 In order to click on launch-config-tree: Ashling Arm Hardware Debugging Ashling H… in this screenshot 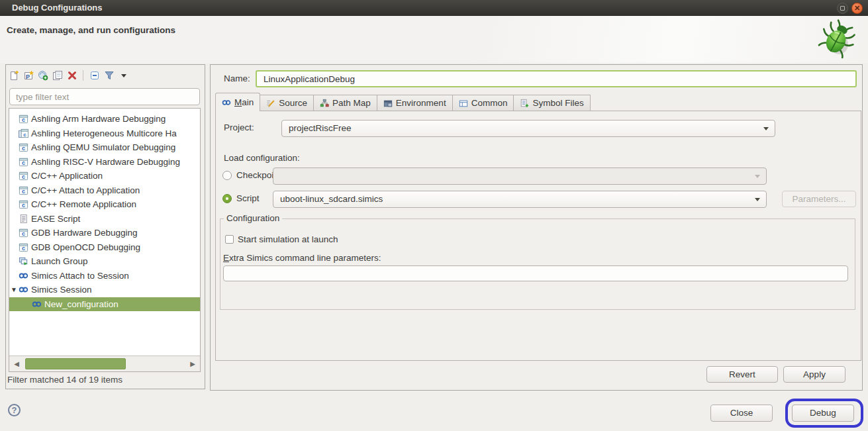, I will do `click(105, 240)`.